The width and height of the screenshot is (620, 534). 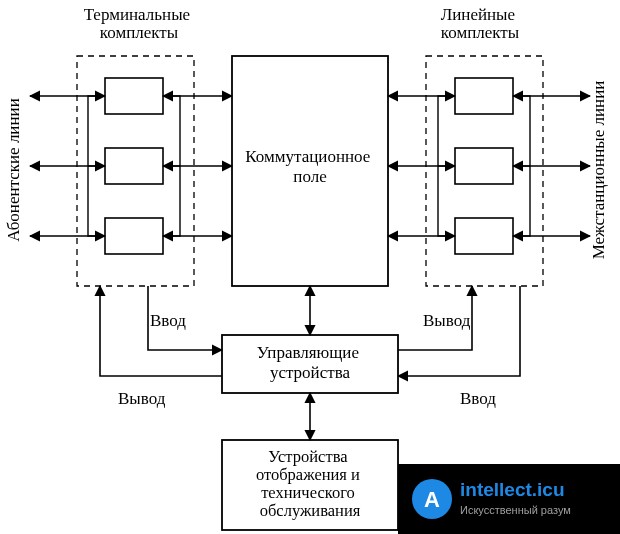 I want to click on right-output-label: Вывод, so click(x=447, y=320).